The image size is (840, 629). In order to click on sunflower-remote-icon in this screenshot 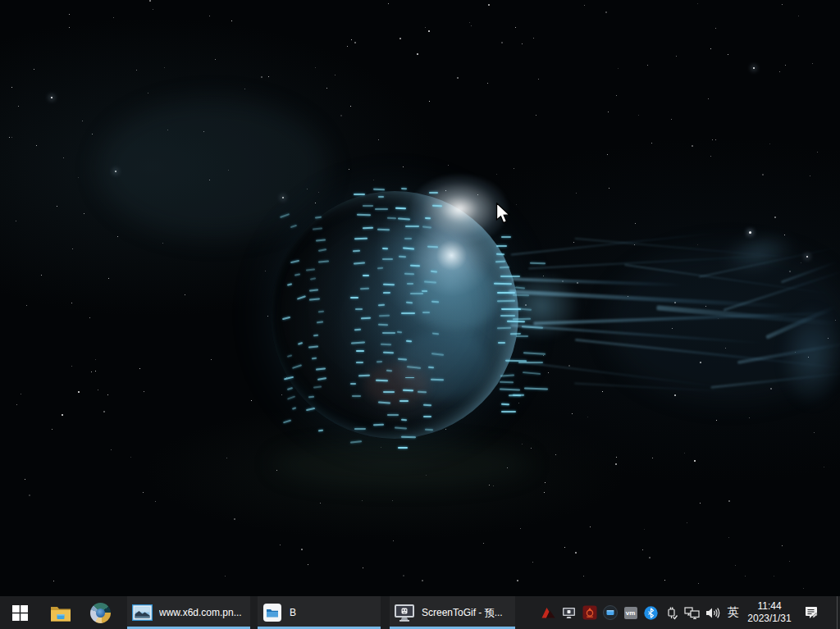, I will do `click(589, 613)`.